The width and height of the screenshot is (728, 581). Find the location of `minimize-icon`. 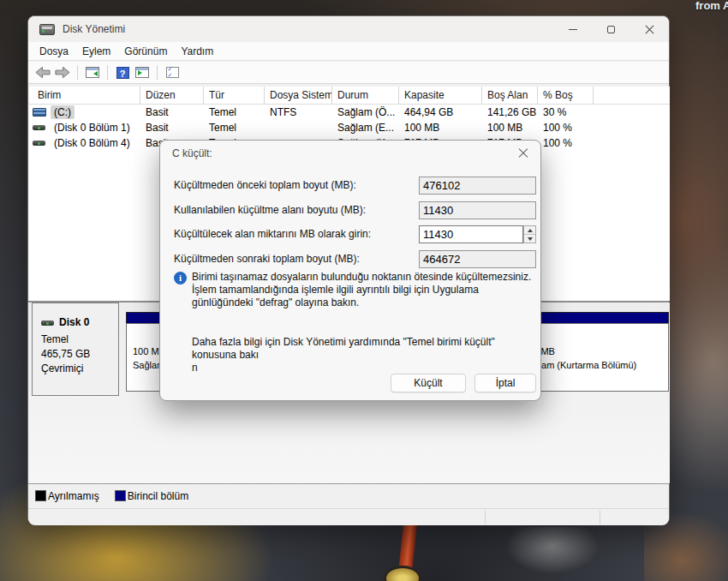

minimize-icon is located at coordinates (573, 29).